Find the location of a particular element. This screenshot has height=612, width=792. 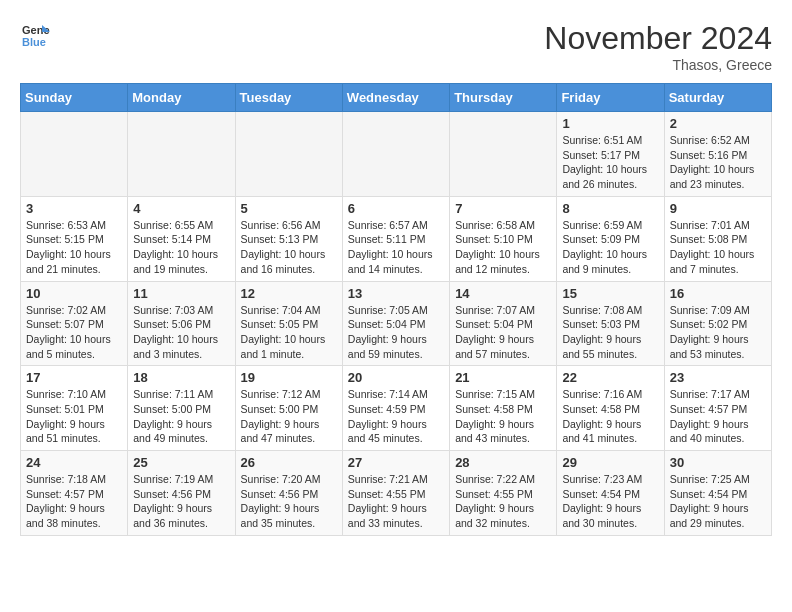

day-info: Sunrise: 7:03 AM Sunset: 5:06 PM Dayligh… is located at coordinates (176, 332).